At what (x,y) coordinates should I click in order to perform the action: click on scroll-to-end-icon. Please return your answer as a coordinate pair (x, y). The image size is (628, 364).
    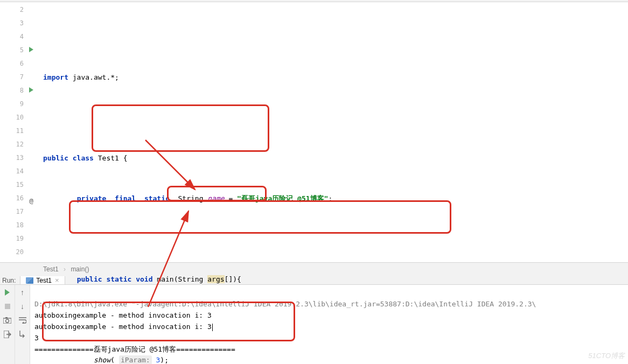
    Looking at the image, I should click on (23, 334).